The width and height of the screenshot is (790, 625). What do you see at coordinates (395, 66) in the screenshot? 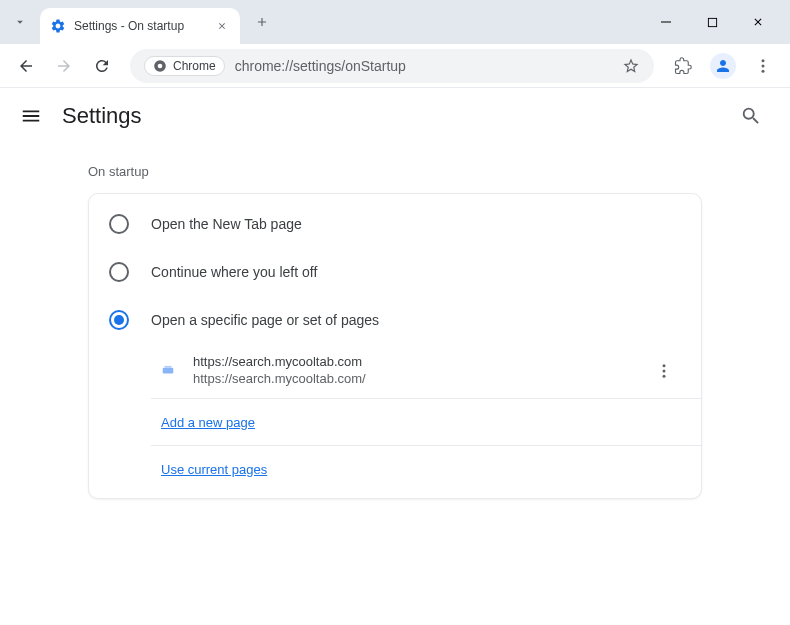
I see `browser-toolbar: Chrome chrome://settings/onStartup` at bounding box center [395, 66].